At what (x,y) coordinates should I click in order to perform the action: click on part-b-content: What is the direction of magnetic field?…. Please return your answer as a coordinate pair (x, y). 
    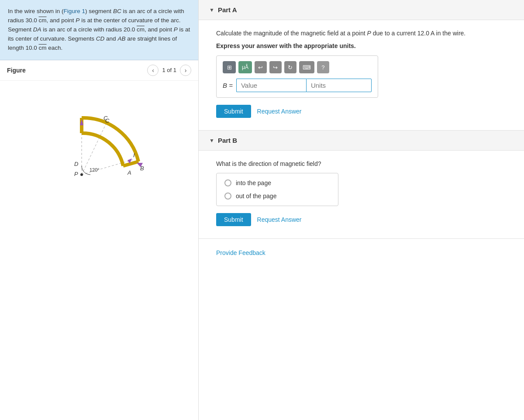
    Looking at the image, I should click on (362, 195).